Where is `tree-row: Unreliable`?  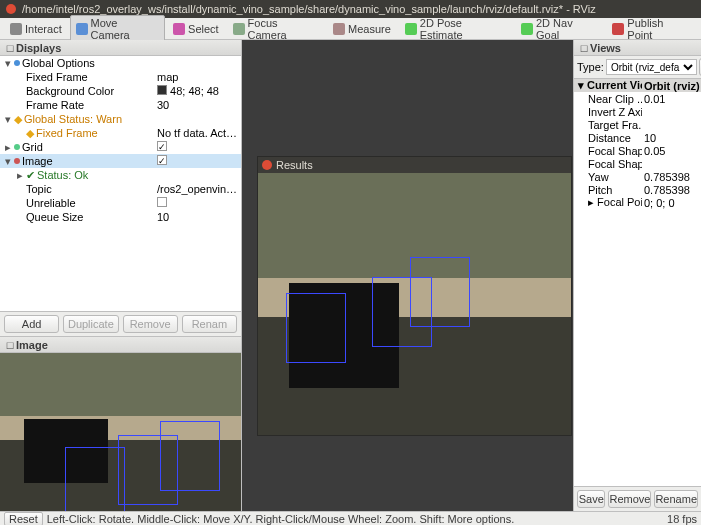
tree-row: Unreliable is located at coordinates (120, 203).